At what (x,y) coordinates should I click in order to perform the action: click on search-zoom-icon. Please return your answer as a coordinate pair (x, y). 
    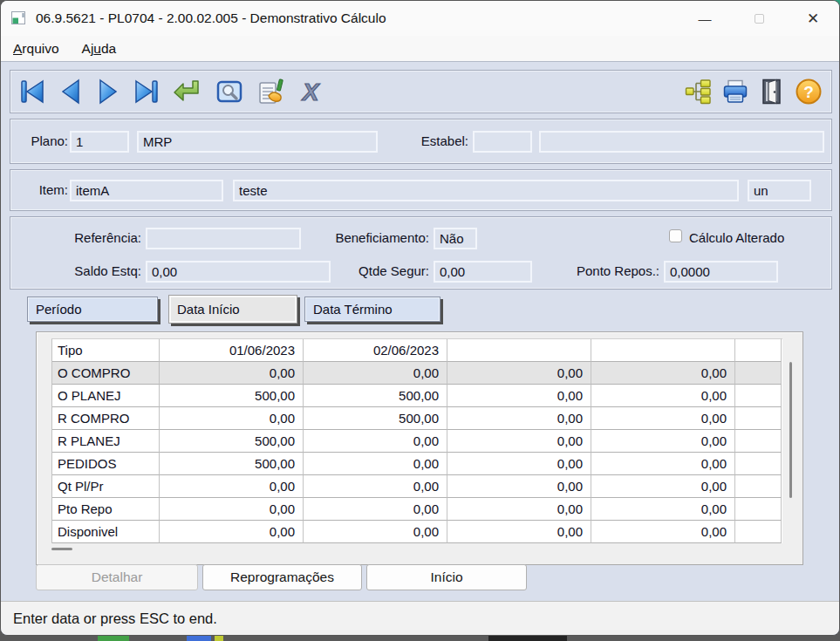
    Looking at the image, I should click on (229, 92).